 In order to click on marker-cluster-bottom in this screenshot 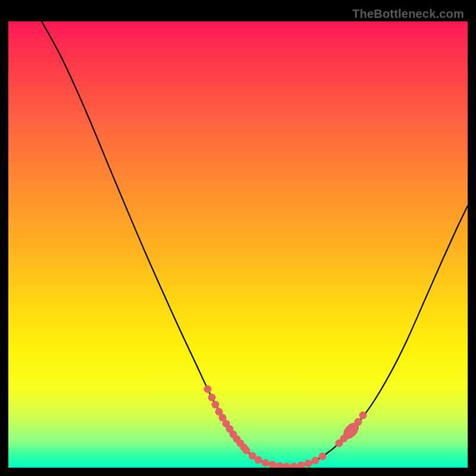, I will do `click(284, 458)`.